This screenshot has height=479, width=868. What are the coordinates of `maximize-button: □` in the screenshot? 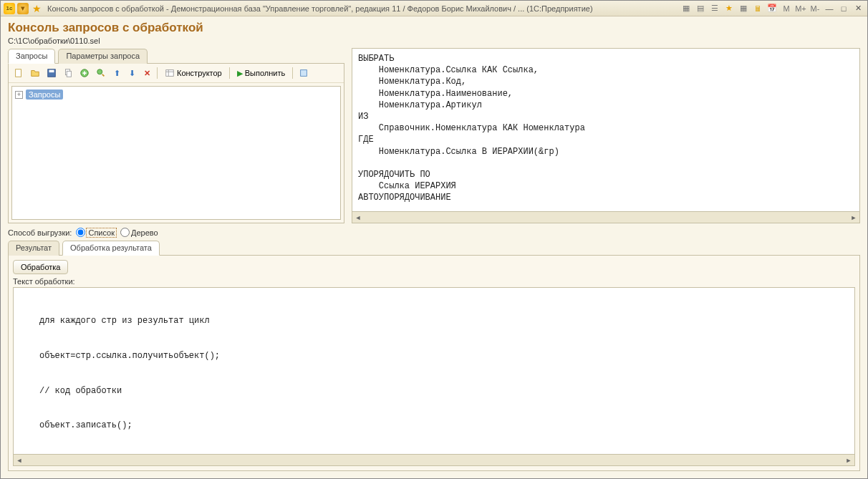 It's located at (844, 9).